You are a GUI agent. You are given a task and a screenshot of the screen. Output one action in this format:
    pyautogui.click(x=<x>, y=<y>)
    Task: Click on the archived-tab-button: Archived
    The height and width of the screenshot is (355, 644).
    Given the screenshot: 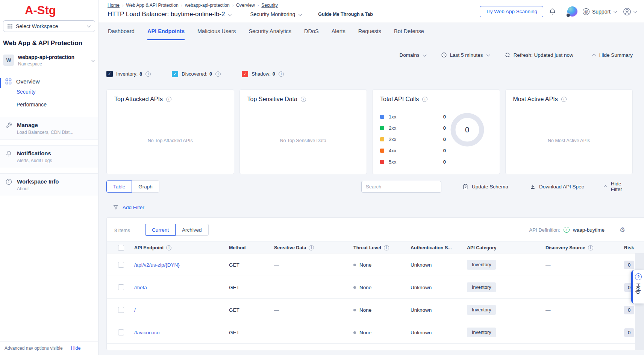 What is the action you would take?
    pyautogui.click(x=192, y=230)
    